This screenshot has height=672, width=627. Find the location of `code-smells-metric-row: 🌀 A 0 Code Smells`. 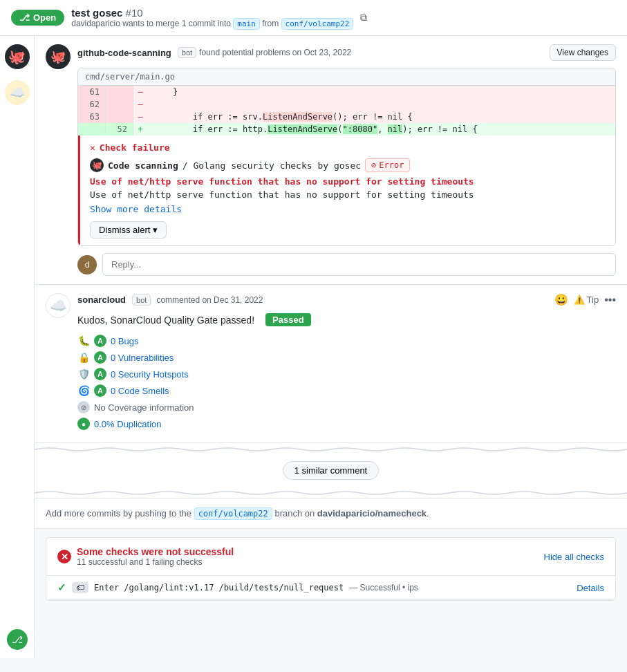

code-smells-metric-row: 🌀 A 0 Code Smells is located at coordinates (347, 391).